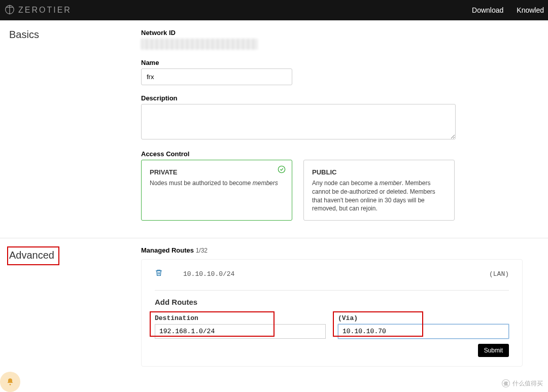 This screenshot has width=548, height=392. Describe the element at coordinates (332, 154) in the screenshot. I see `access-control-label: Access Control` at that location.